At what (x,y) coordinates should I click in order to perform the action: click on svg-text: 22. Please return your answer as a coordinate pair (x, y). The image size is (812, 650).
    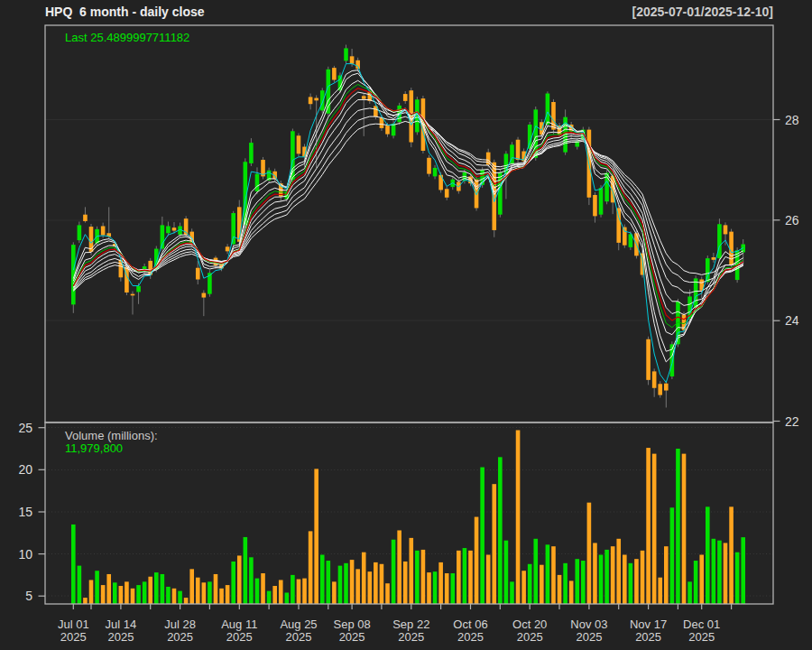
    Looking at the image, I should click on (792, 422).